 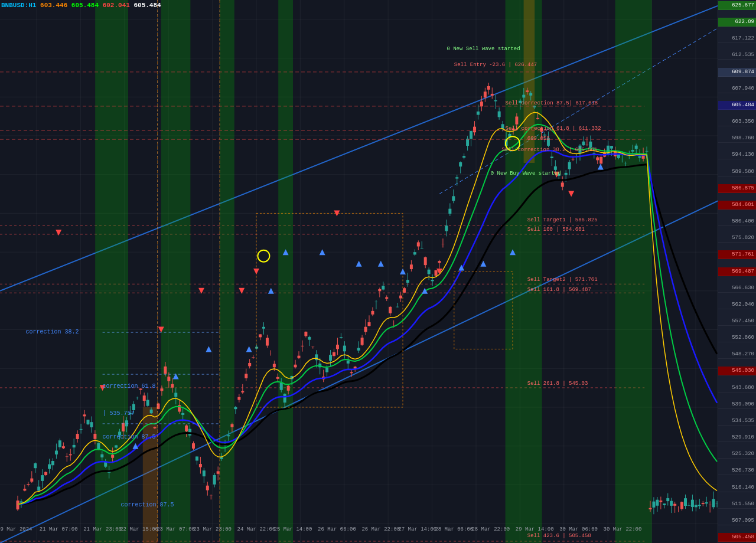 I want to click on price-label: 607.940, so click(x=737, y=89).